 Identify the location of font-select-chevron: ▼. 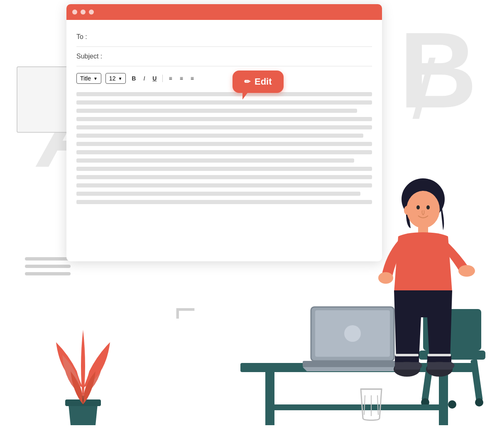
(96, 79).